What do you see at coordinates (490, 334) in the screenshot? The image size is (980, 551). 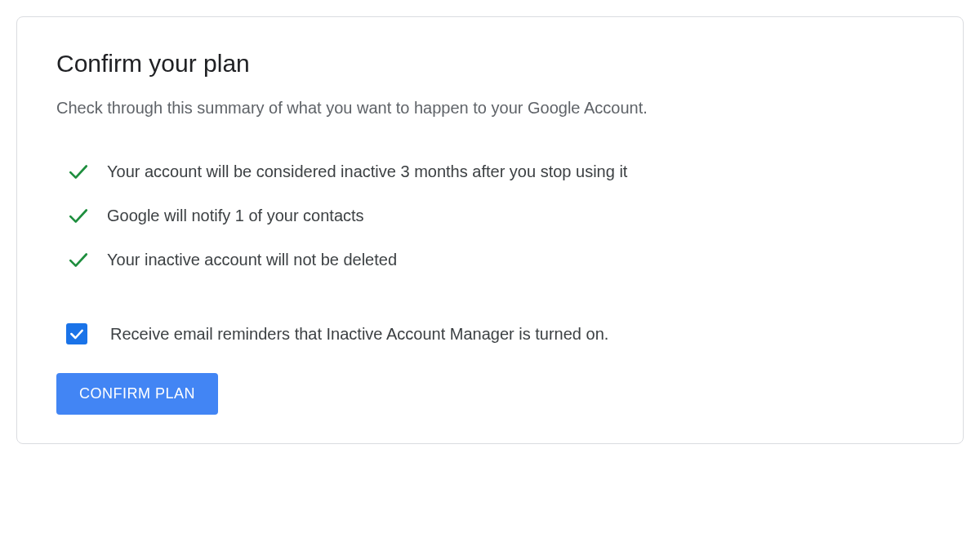 I see `reminder-row: Receive email reminders that Inactive Ac…` at bounding box center [490, 334].